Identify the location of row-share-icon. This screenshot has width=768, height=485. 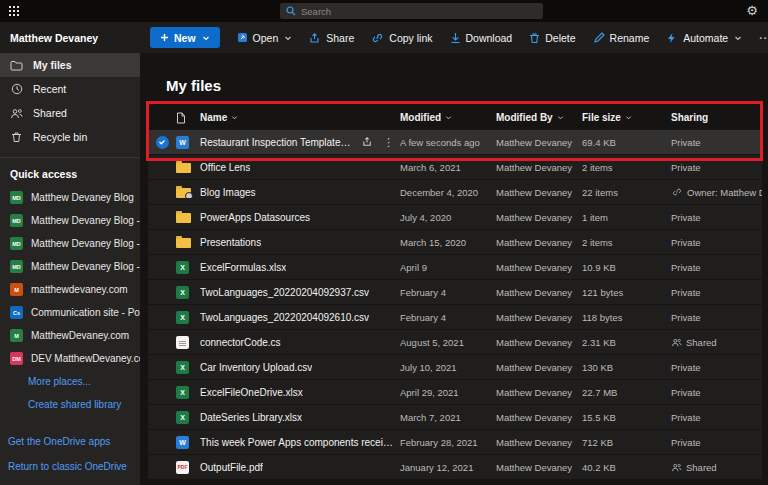
(368, 142).